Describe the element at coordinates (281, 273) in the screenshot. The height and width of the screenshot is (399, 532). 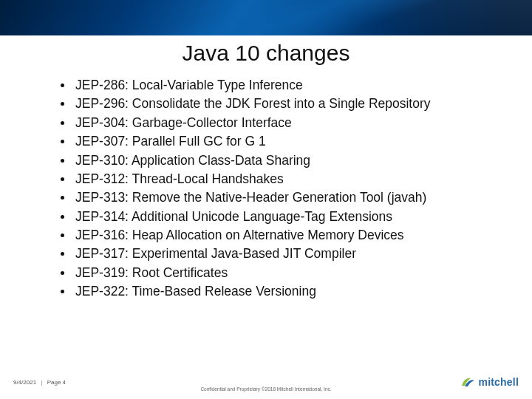
I see `list-item: JEP-319: Root Certificates` at that location.